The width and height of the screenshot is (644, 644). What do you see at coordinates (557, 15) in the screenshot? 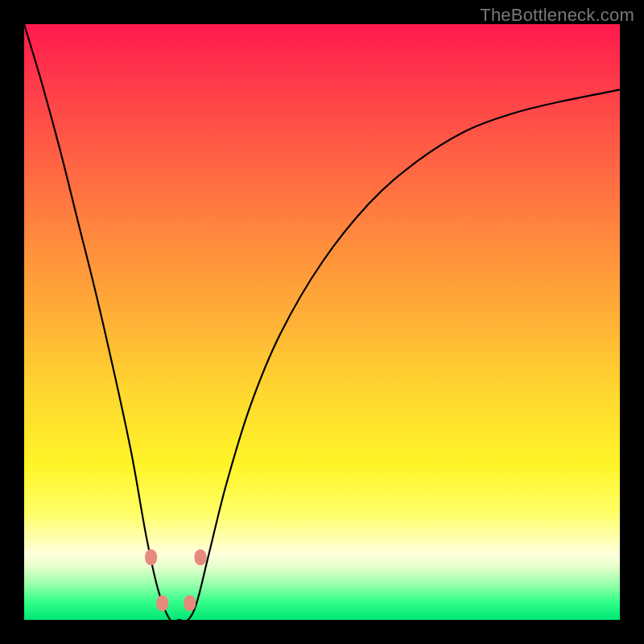
I see `watermark-text: TheBottleneck.com` at bounding box center [557, 15].